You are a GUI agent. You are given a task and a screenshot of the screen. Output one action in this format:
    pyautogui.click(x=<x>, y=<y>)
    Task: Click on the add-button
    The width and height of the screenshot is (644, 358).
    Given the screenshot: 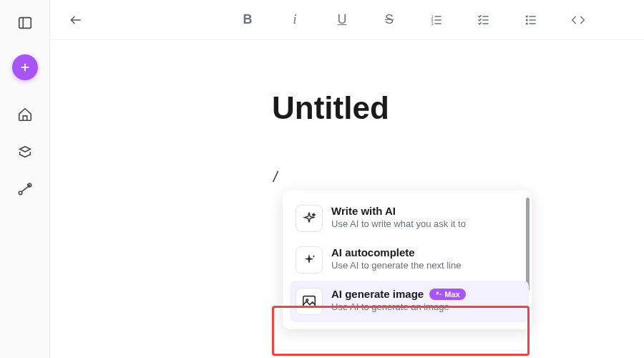 What is the action you would take?
    pyautogui.click(x=25, y=67)
    